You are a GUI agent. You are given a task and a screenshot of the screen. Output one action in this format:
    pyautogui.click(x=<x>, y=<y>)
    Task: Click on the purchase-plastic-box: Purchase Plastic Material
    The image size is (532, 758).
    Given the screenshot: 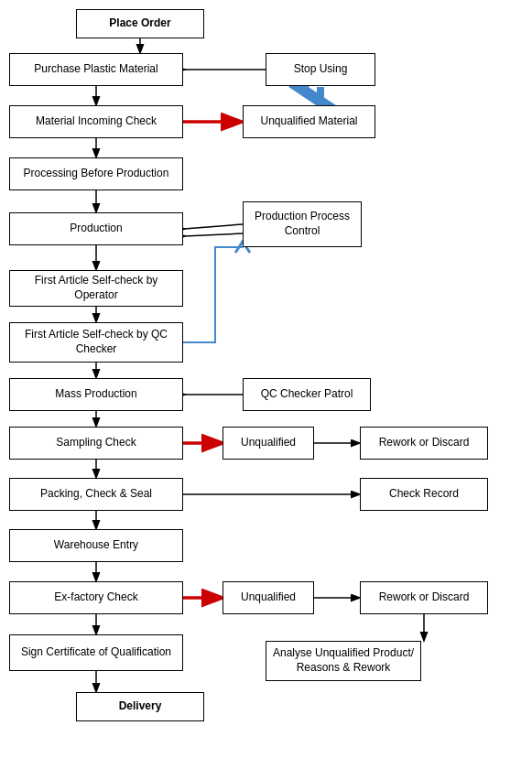 What is the action you would take?
    pyautogui.click(x=96, y=70)
    